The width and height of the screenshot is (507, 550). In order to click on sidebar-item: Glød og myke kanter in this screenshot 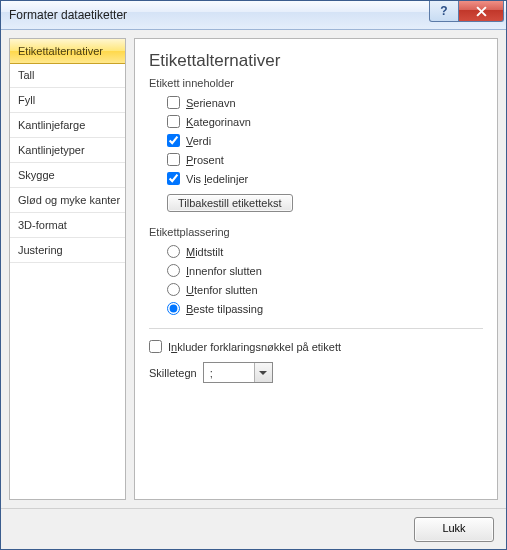, I will do `click(68, 200)`.